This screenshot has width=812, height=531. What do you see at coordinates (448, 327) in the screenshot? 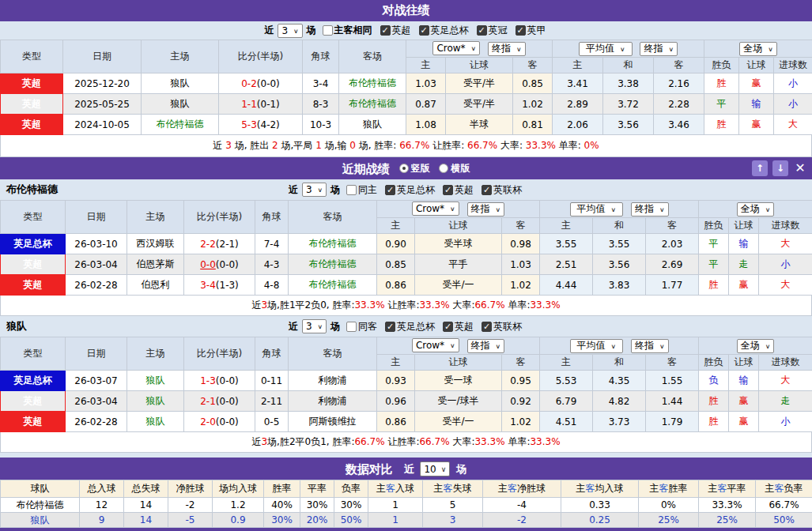
I see `wv-league-checkbox-epl` at bounding box center [448, 327].